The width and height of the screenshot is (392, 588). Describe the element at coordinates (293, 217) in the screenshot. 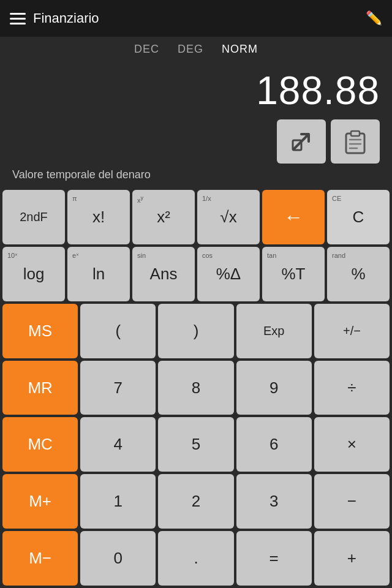

I see `btn-backspace: ←` at that location.